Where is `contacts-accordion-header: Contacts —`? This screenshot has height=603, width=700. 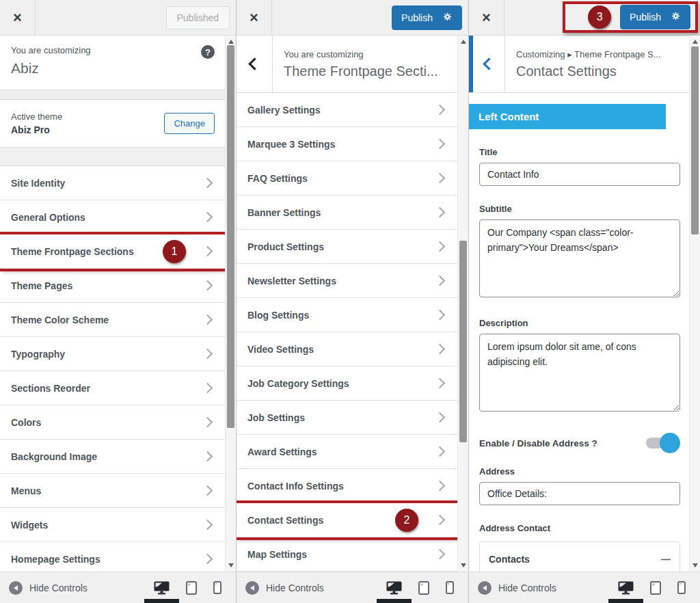 contacts-accordion-header: Contacts — is located at coordinates (580, 557).